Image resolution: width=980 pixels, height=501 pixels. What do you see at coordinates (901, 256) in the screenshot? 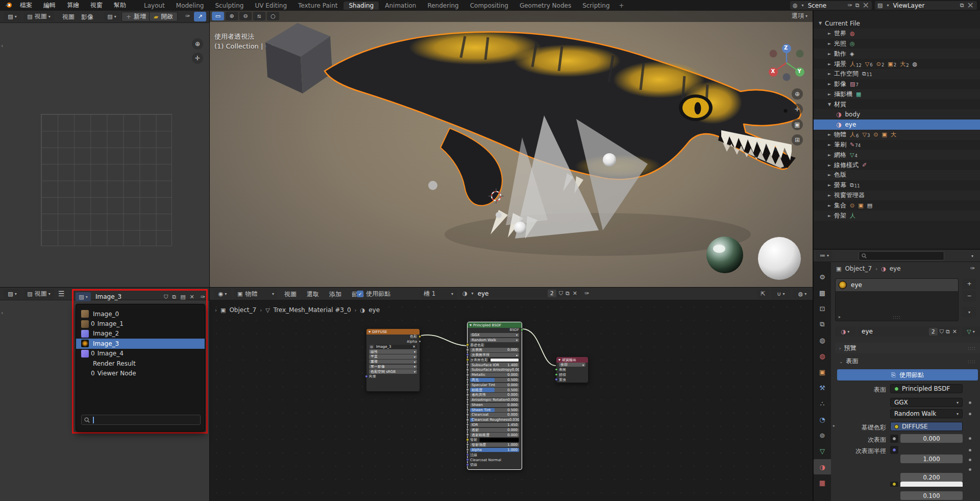
I see `properties-search-box` at bounding box center [901, 256].